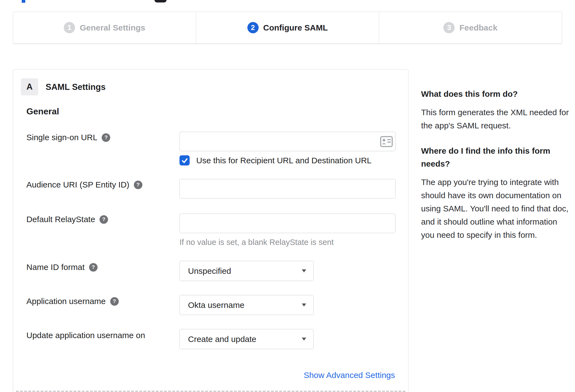 Image resolution: width=575 pixels, height=392 pixels. Describe the element at coordinates (349, 375) in the screenshot. I see `show-advanced-settings-link: Show Advanced Settings` at that location.